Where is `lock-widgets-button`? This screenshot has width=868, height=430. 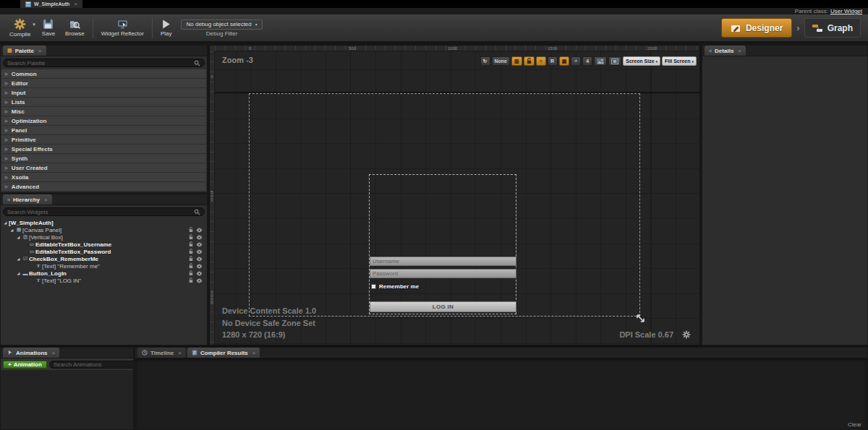
lock-widgets-button is located at coordinates (529, 61).